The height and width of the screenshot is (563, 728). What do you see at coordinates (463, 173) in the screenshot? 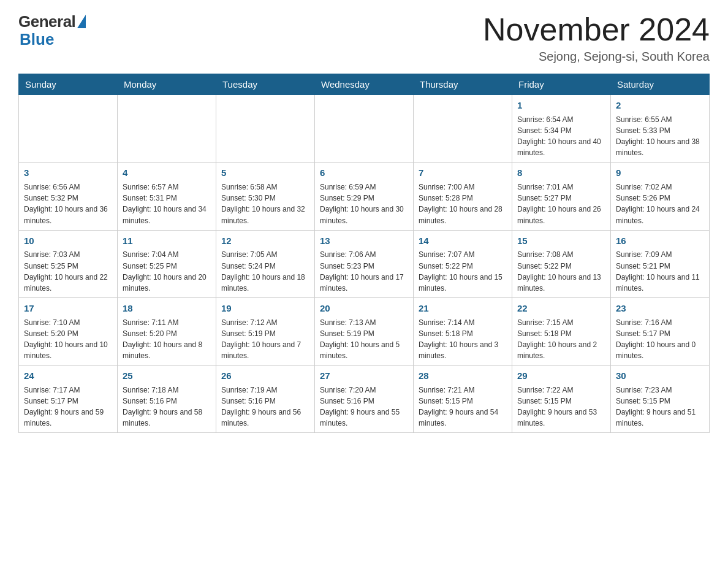
I see `day-number: 7` at bounding box center [463, 173].